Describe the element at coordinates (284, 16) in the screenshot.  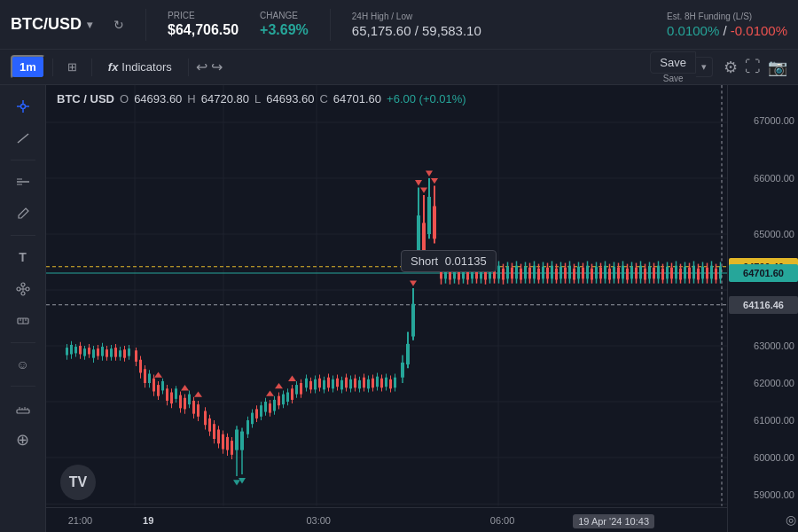
I see `change-label: Change` at that location.